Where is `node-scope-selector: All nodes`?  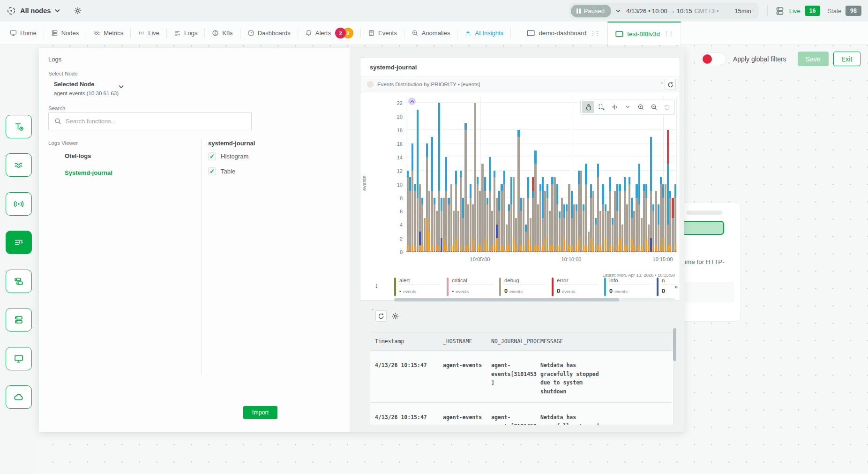 node-scope-selector: All nodes is located at coordinates (36, 11).